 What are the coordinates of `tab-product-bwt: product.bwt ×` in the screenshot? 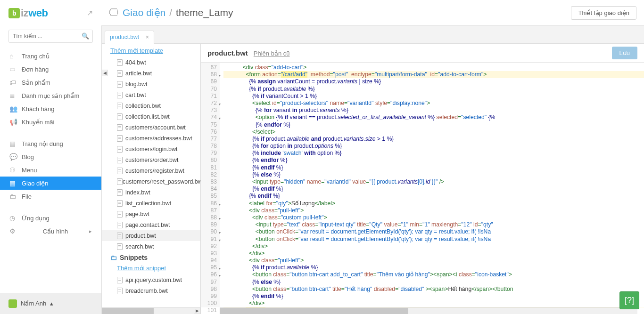 It's located at (129, 37).